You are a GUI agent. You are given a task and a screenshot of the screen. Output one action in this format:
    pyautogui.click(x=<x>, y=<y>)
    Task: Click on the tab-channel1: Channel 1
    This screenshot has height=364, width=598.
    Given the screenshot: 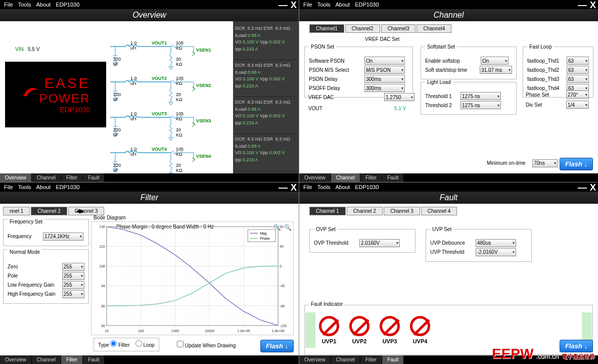 What is the action you would take?
    pyautogui.click(x=328, y=211)
    